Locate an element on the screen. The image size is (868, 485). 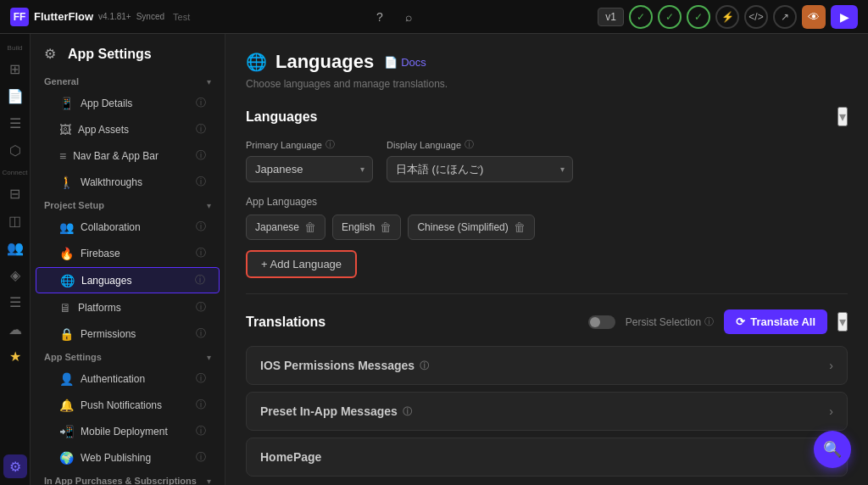
permissions-label: Permissions is located at coordinates (108, 334).